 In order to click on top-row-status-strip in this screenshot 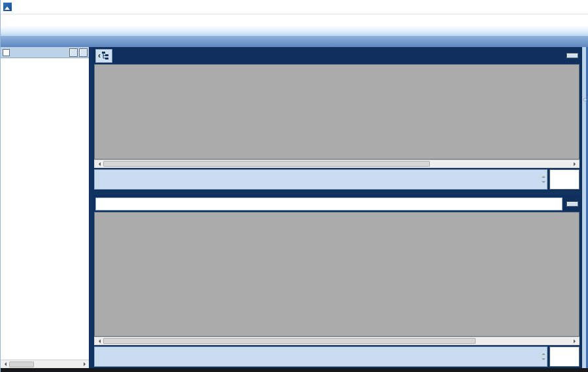, I will do `click(337, 179)`.